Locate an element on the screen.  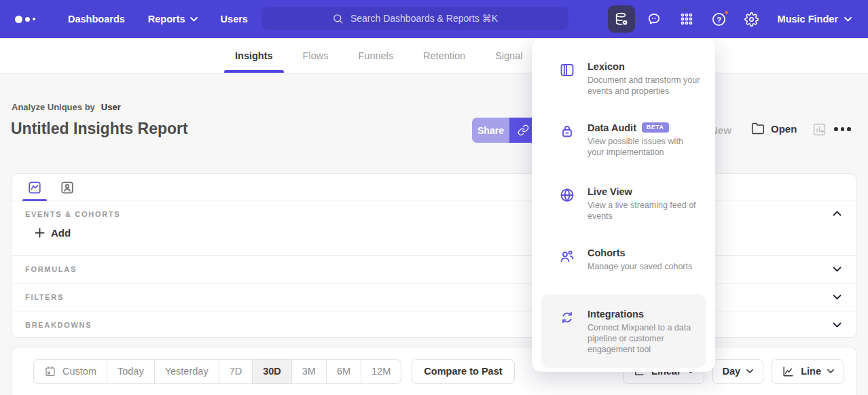
events-cohorts-header: EVENTS & COHORTS is located at coordinates (435, 214).